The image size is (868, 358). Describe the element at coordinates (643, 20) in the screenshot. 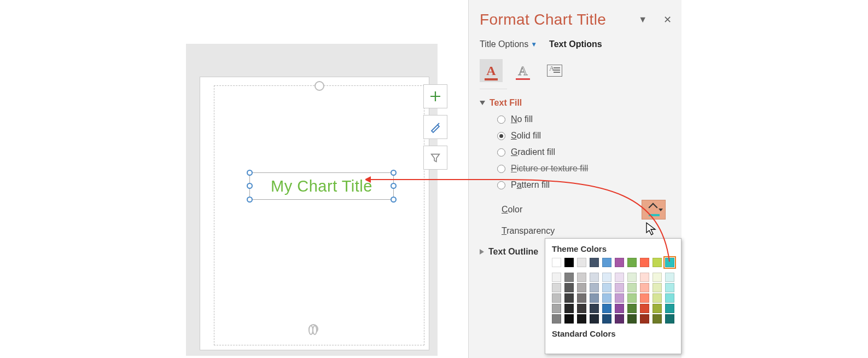

I see `pane-menu-icon: ▼` at that location.